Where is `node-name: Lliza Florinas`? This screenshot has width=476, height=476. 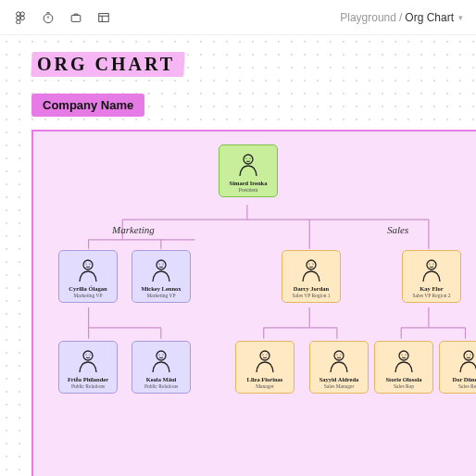 node-name: Lliza Florinas is located at coordinates (265, 380).